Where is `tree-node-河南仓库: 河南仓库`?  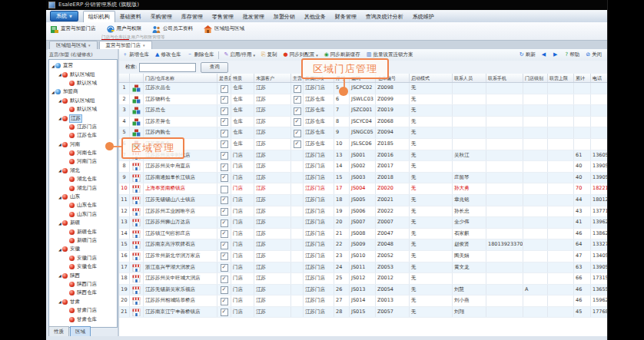 tree-node-河南仓库: 河南仓库 is located at coordinates (83, 153).